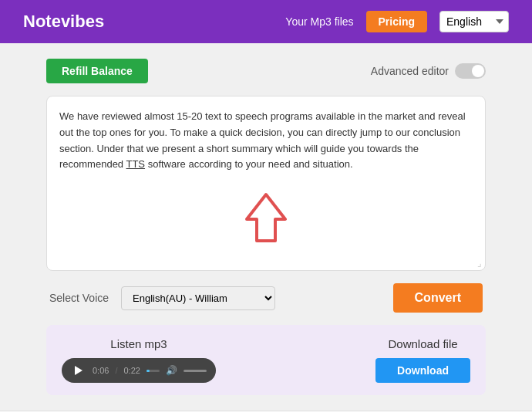 Image resolution: width=532 pixels, height=416 pixels. I want to click on select-voice-label: Select Voice, so click(79, 298).